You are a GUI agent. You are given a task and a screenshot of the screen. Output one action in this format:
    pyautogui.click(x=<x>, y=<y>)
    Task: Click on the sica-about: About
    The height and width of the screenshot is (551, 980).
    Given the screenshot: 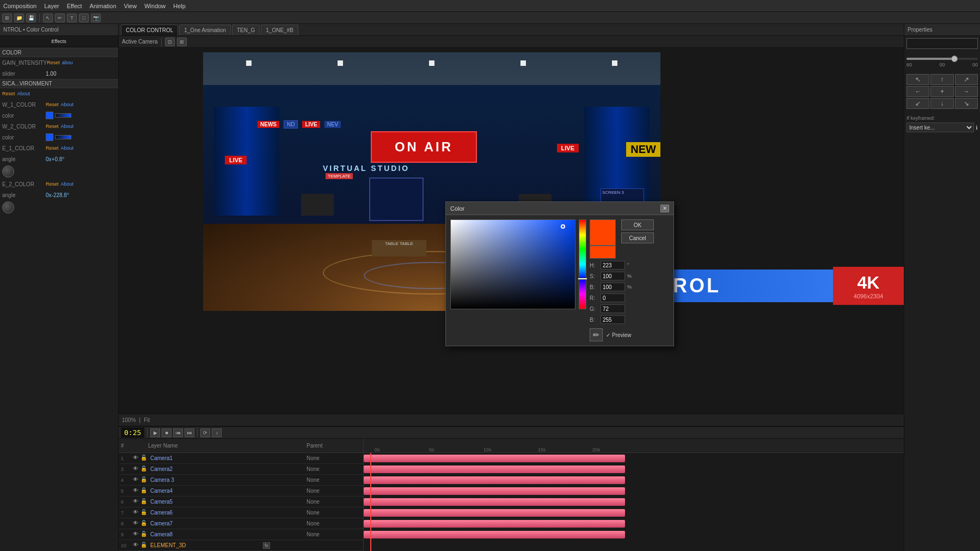 What is the action you would take?
    pyautogui.click(x=24, y=94)
    